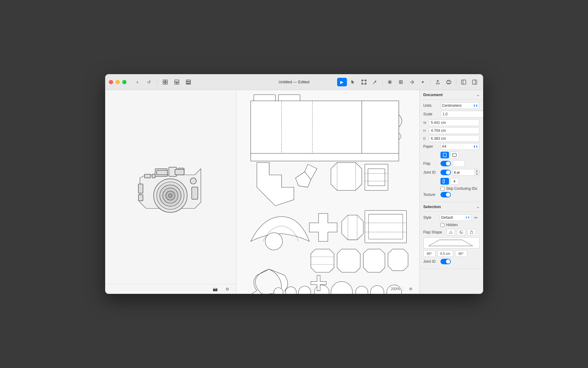  Describe the element at coordinates (445, 155) in the screenshot. I see `portrait-button` at that location.